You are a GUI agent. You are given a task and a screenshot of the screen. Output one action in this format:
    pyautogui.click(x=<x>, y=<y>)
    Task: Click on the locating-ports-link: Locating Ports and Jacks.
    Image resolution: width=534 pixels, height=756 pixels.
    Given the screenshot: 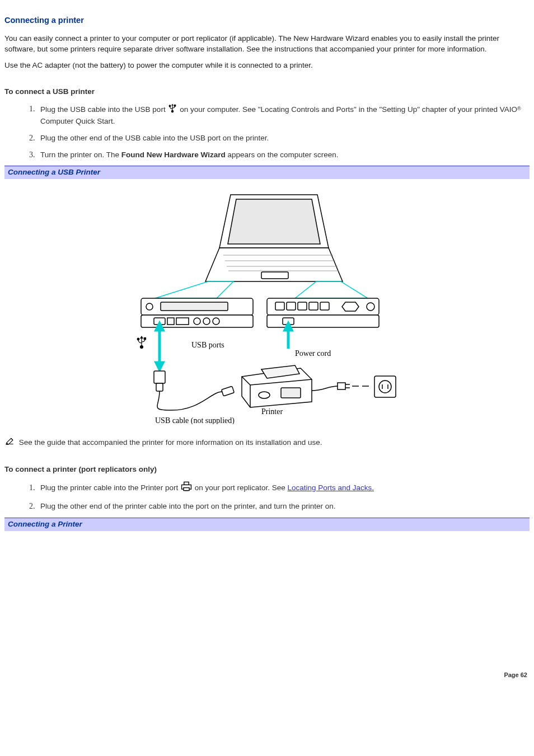 What is the action you would take?
    pyautogui.click(x=331, y=488)
    